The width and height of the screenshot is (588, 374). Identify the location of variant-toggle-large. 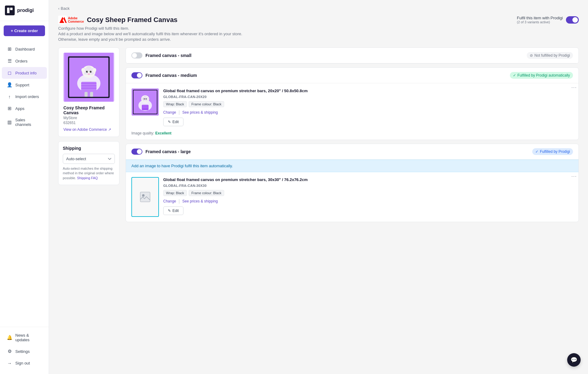
(137, 152).